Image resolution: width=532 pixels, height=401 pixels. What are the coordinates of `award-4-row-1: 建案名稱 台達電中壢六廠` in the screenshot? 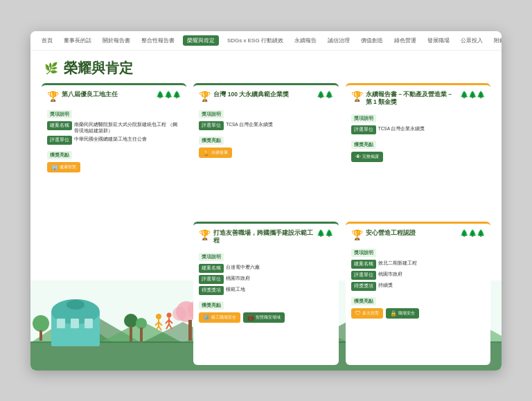 It's located at (266, 269).